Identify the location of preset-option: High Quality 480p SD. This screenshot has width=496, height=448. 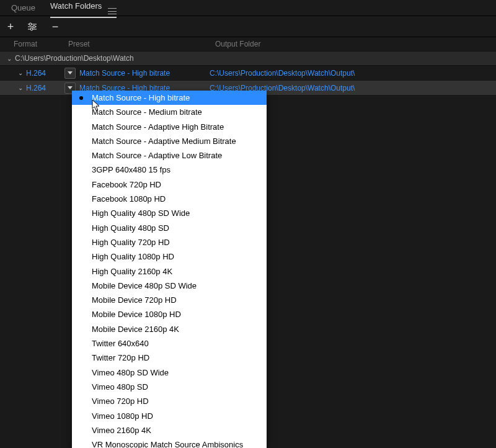
(169, 228).